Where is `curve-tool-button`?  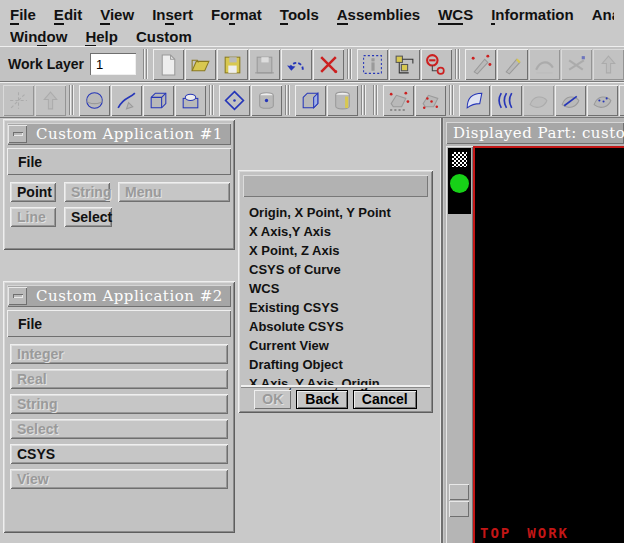
curve-tool-button is located at coordinates (544, 64).